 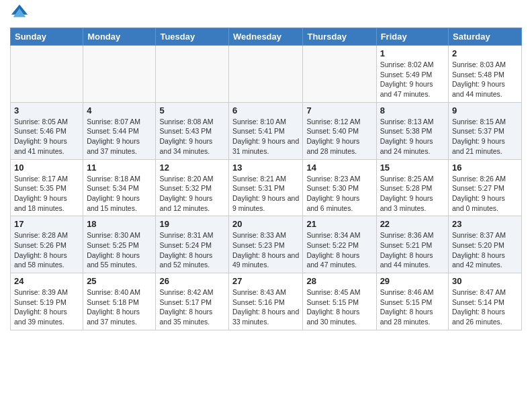 What do you see at coordinates (47, 137) in the screenshot?
I see `day-info: Sunrise: 8:05 AM Sunset: 5:46 PM Dayligh…` at bounding box center [47, 137].